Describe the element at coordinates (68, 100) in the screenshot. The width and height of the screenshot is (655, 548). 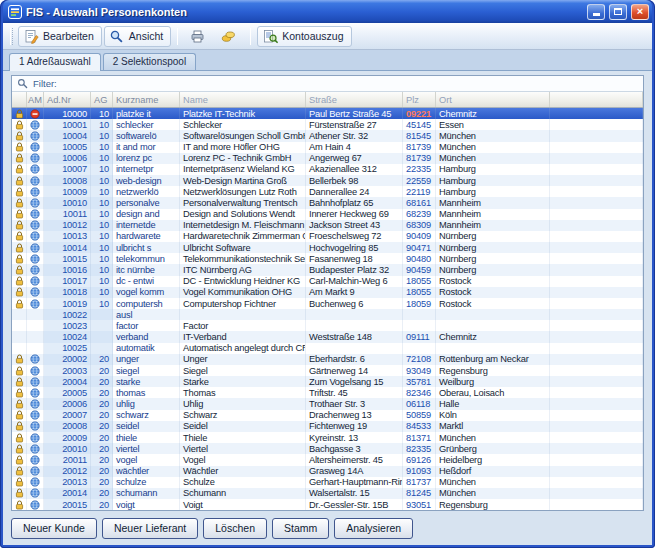
I see `column-header-adnr: Ad.Nr` at that location.